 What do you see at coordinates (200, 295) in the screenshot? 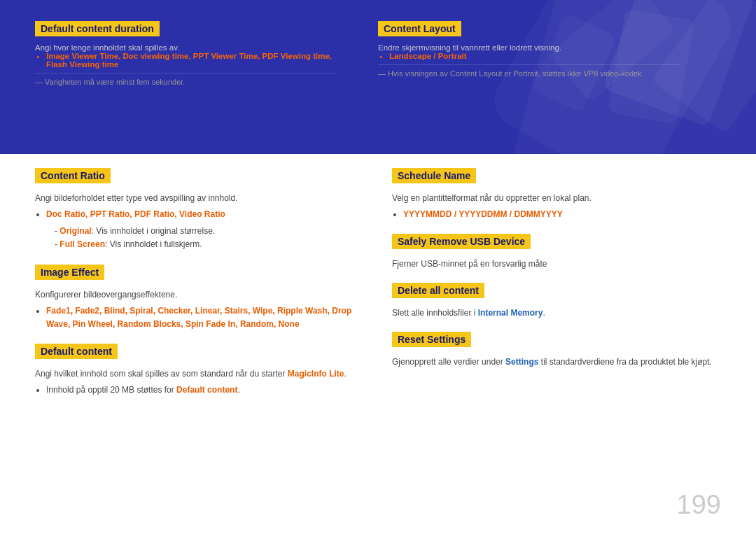
I see `image-effect-desc: Konfigurerer bildeovergangseffektene.` at bounding box center [200, 295].